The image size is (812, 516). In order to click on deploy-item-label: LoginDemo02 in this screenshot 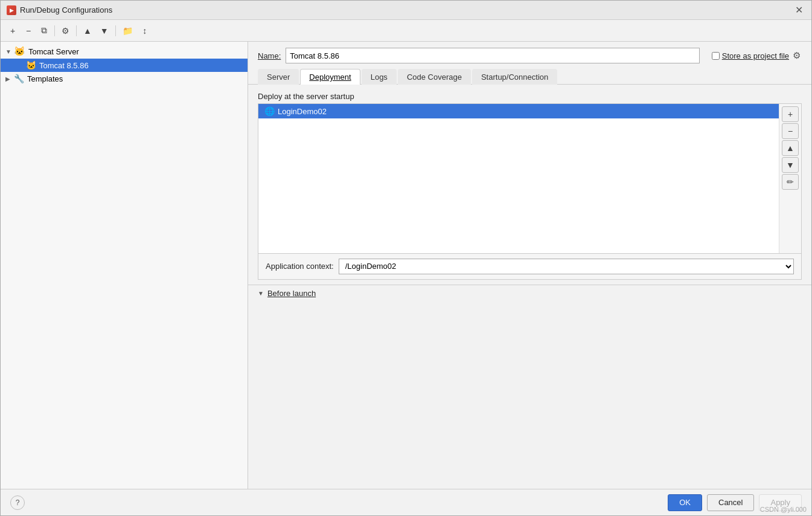, I will do `click(302, 111)`.